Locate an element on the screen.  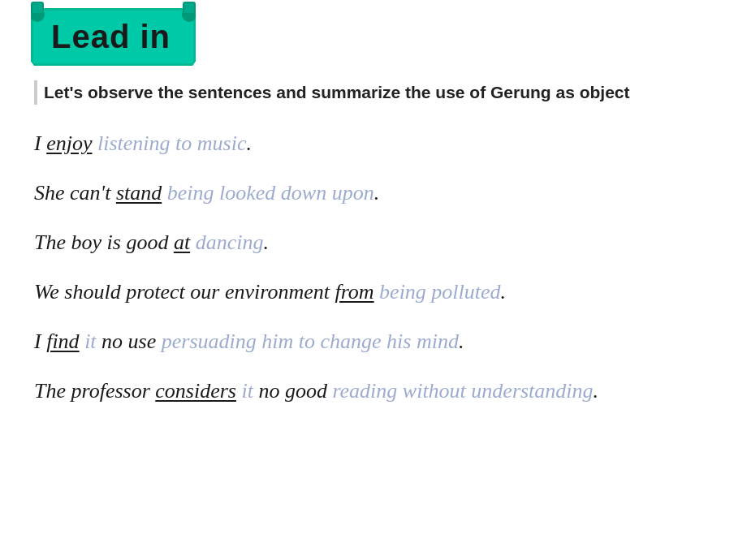
s6-verb: considers is located at coordinates (196, 391).